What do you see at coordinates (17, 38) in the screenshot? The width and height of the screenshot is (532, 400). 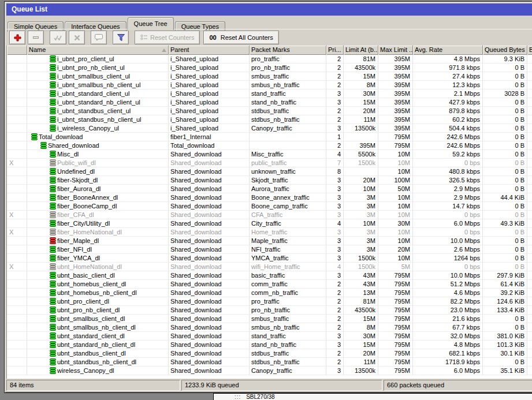 I see `add-button` at bounding box center [17, 38].